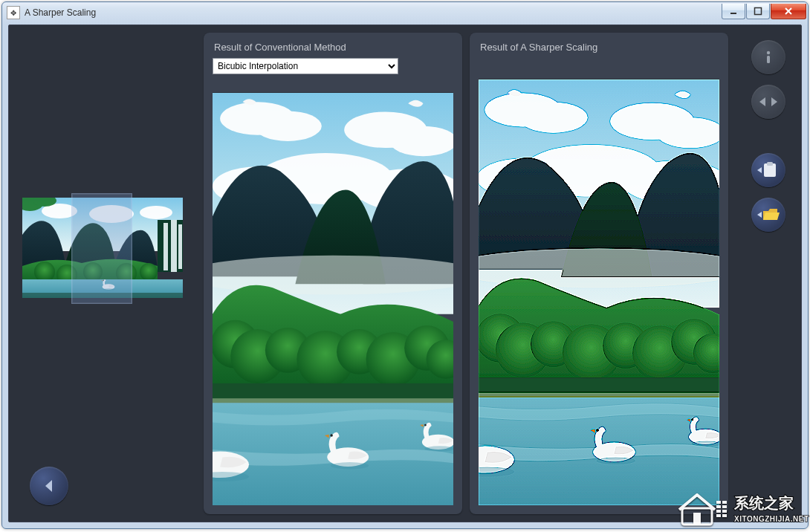  I want to click on copy-to-clipboard-icon, so click(768, 170).